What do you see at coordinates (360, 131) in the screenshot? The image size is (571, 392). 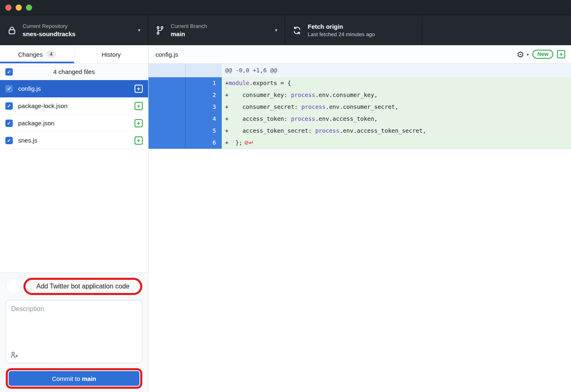 I see `diff-line: 5+ access_token_secret: process.env.acce…` at bounding box center [360, 131].